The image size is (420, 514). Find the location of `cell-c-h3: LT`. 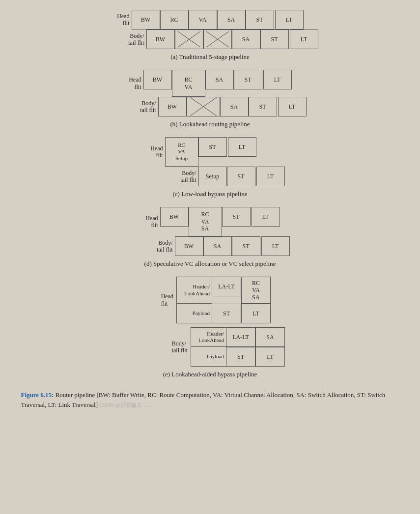

cell-c-h3: LT is located at coordinates (242, 147).